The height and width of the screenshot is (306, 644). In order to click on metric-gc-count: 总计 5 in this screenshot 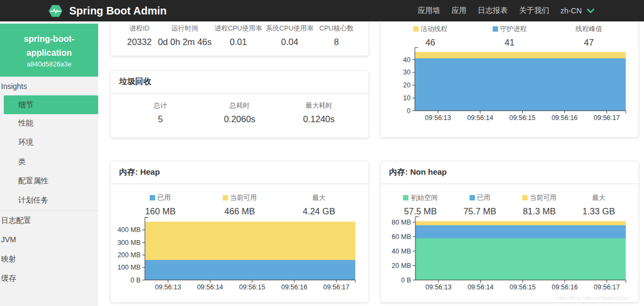, I will do `click(160, 113)`.